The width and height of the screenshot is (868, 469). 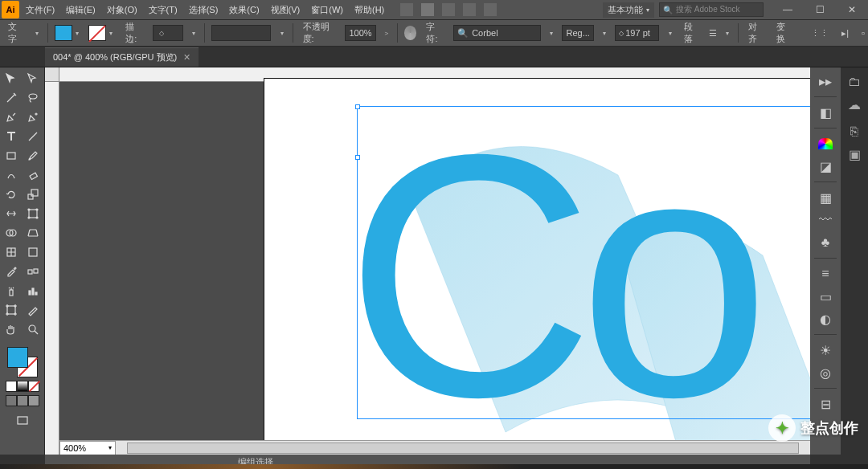 I want to click on cc-libraries-icon: ☁, so click(x=854, y=104).